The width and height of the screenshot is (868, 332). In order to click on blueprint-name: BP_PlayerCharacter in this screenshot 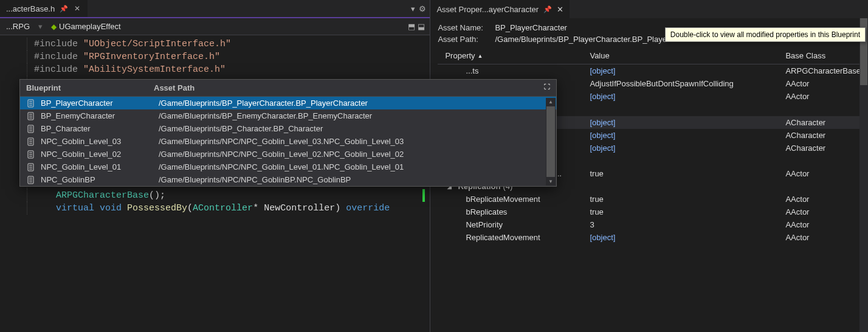, I will do `click(97, 103)`.